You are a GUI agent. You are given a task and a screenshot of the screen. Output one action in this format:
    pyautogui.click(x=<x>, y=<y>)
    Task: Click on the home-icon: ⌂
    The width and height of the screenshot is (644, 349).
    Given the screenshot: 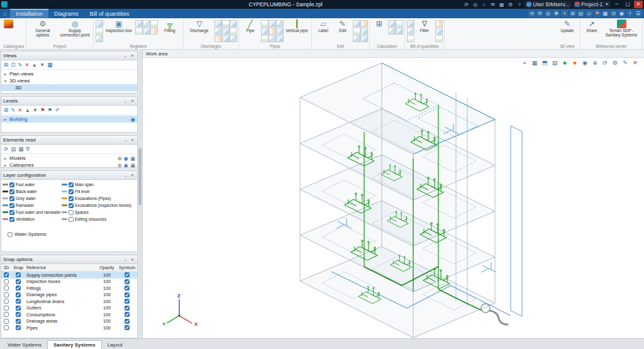 What is the action you would take?
    pyautogui.click(x=484, y=5)
    